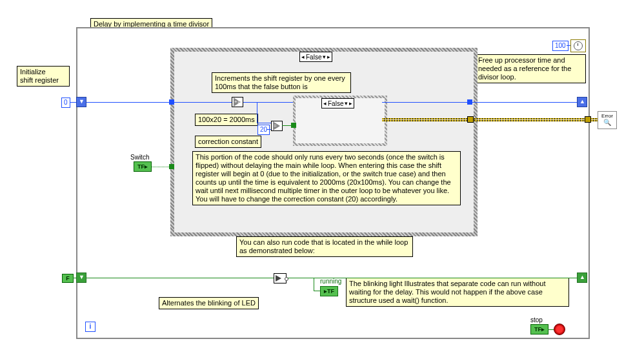  What do you see at coordinates (90, 327) in the screenshot?
I see `iteration-terminal: i` at bounding box center [90, 327].